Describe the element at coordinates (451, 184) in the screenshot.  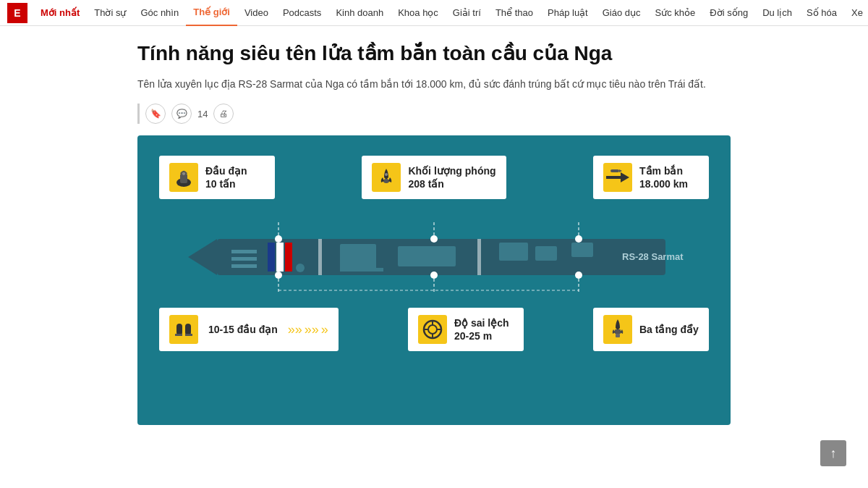
I see `card-khoi-luong-value: 208 tấn` at that location.